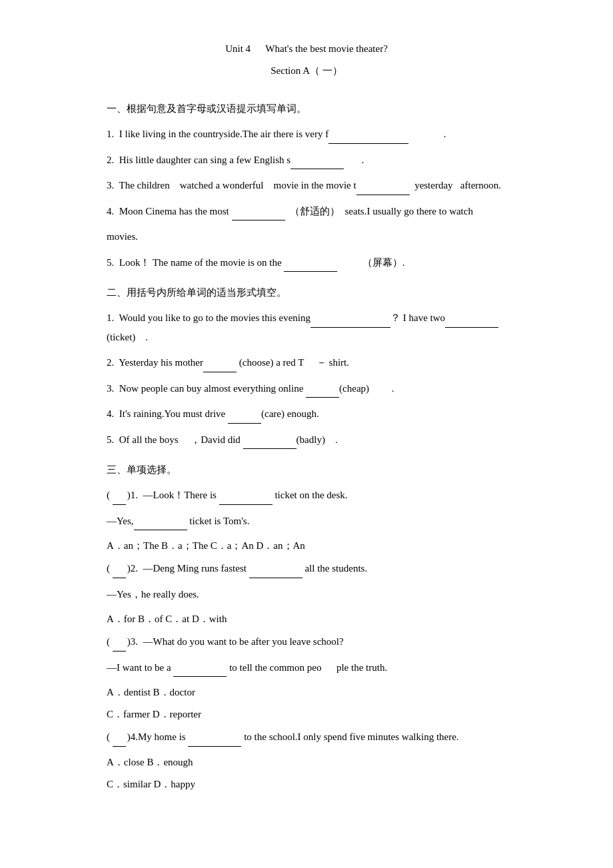 Image resolution: width=613 pixels, height=868 pixels. I want to click on choice-row: A．dentist B．doctor, so click(306, 693).